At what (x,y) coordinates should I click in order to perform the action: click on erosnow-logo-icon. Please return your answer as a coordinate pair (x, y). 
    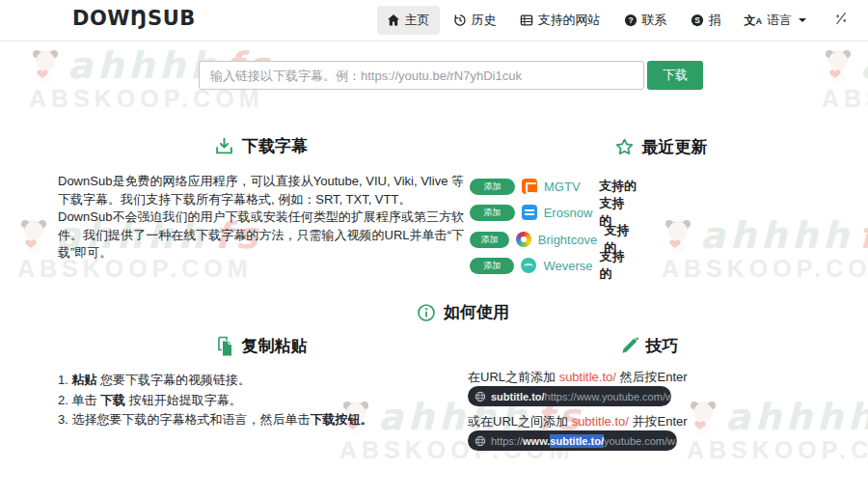
    Looking at the image, I should click on (529, 212).